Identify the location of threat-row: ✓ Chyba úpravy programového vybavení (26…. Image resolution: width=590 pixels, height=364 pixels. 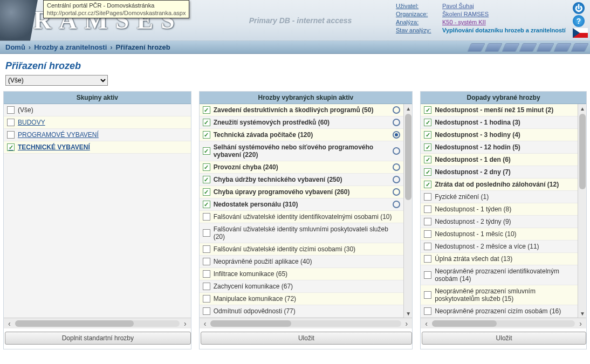
(302, 192).